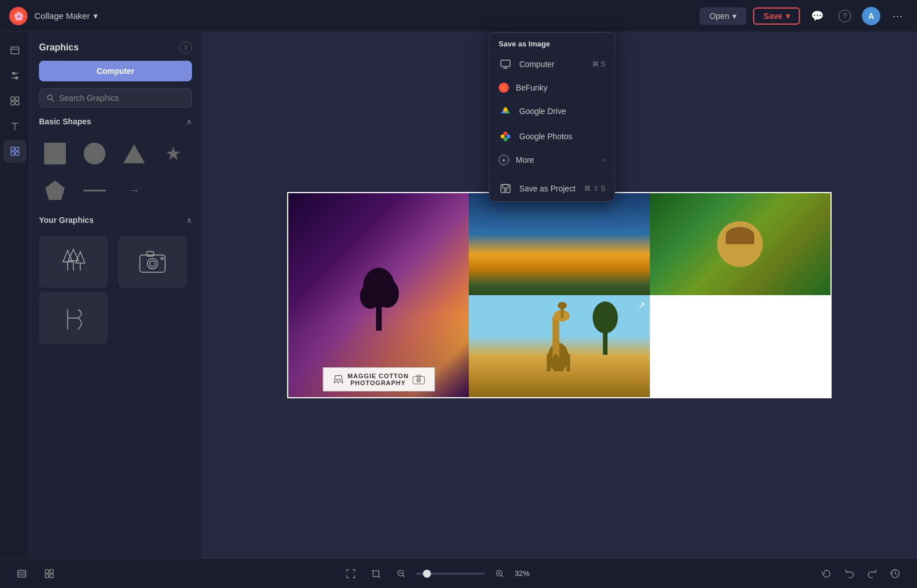 The width and height of the screenshot is (917, 588). I want to click on fit-screen-button, so click(351, 574).